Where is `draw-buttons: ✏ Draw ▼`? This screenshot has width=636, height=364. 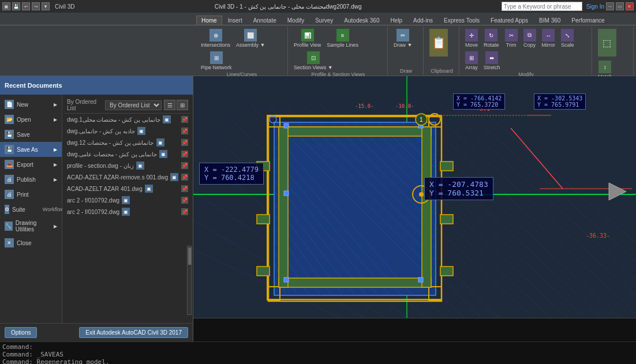
draw-buttons: ✏ Draw ▼ is located at coordinates (403, 38).